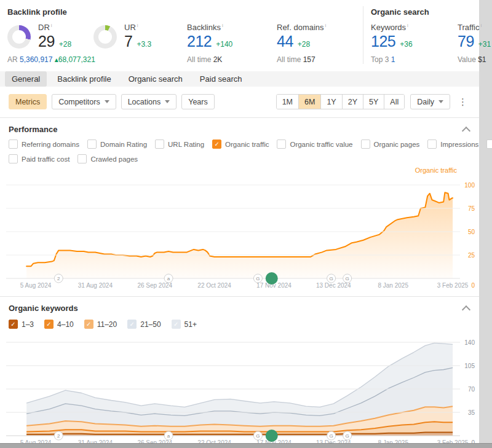 Image resolution: width=492 pixels, height=448 pixels. Describe the element at coordinates (467, 60) in the screenshot. I see `traffic-sub-part: Value` at that location.